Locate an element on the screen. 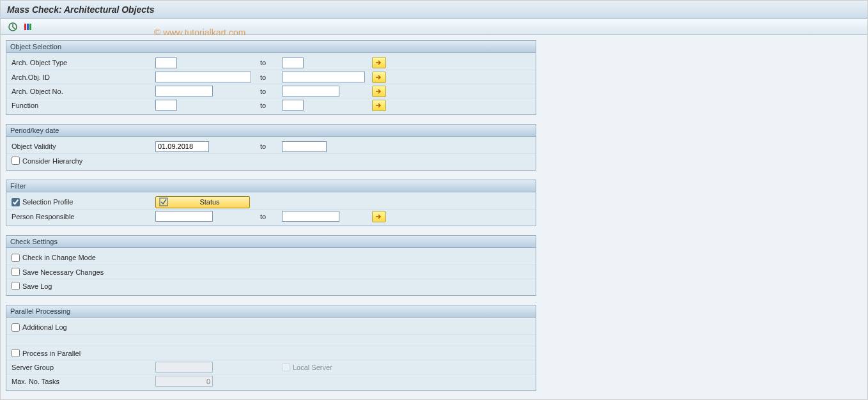  row-spacer is located at coordinates (271, 340).